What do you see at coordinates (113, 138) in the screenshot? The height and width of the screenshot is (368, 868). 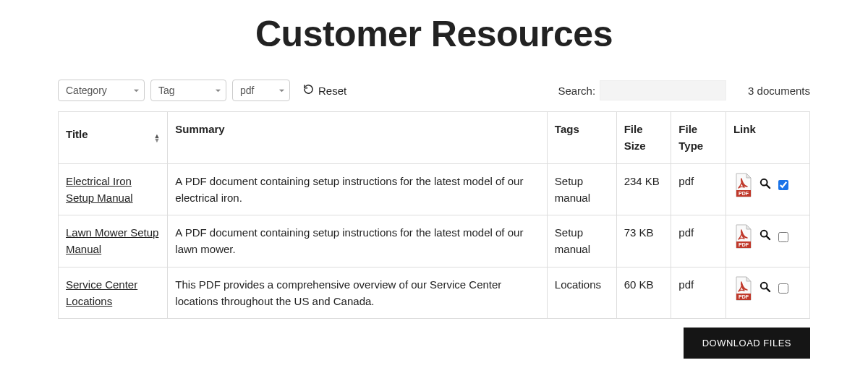 I see `column-header-title: Title ▲▼` at bounding box center [113, 138].